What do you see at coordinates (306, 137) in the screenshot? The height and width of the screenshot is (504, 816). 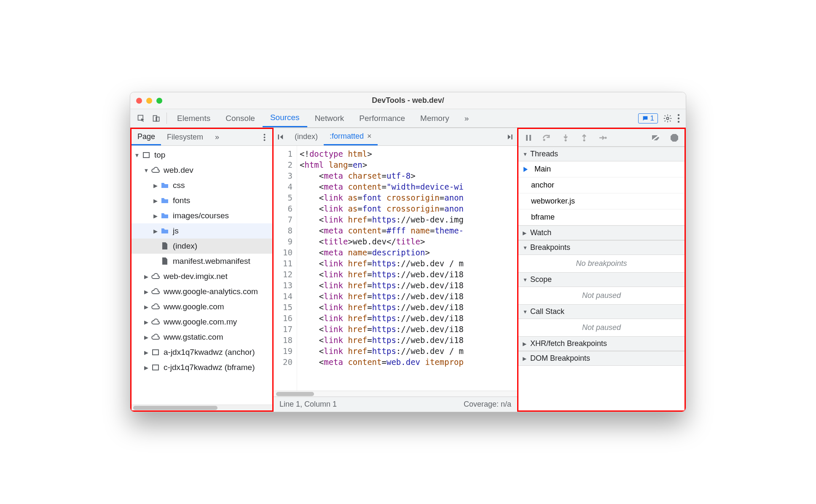 I see `editor-tab: (index)` at bounding box center [306, 137].